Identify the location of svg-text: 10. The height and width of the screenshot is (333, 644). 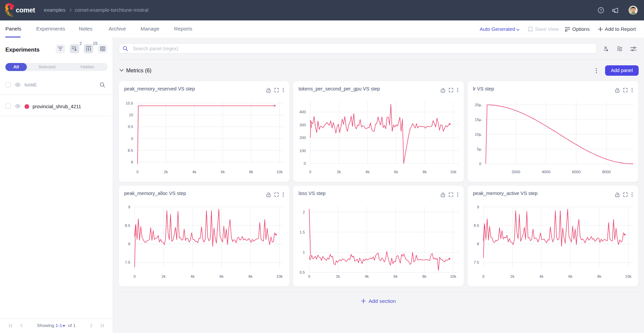
(131, 115).